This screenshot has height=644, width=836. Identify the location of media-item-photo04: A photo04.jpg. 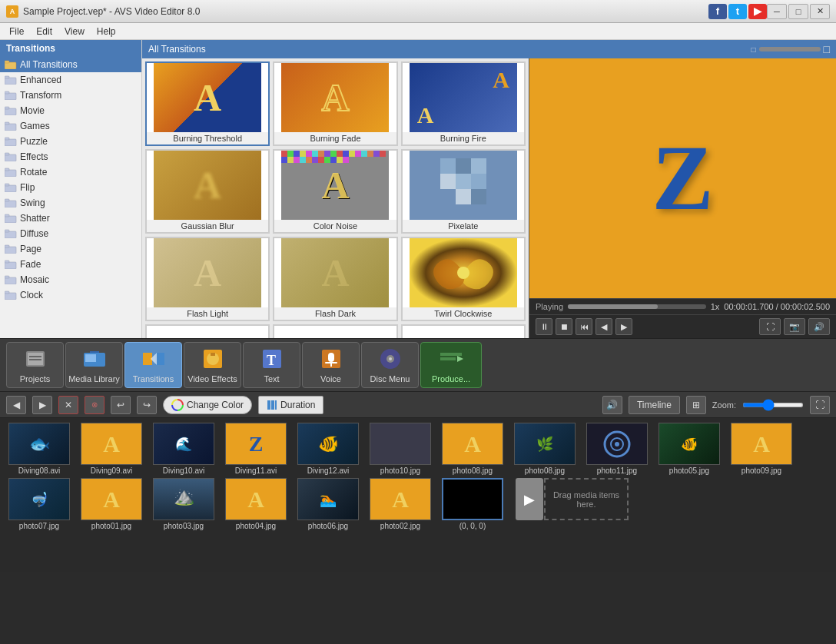
(256, 504).